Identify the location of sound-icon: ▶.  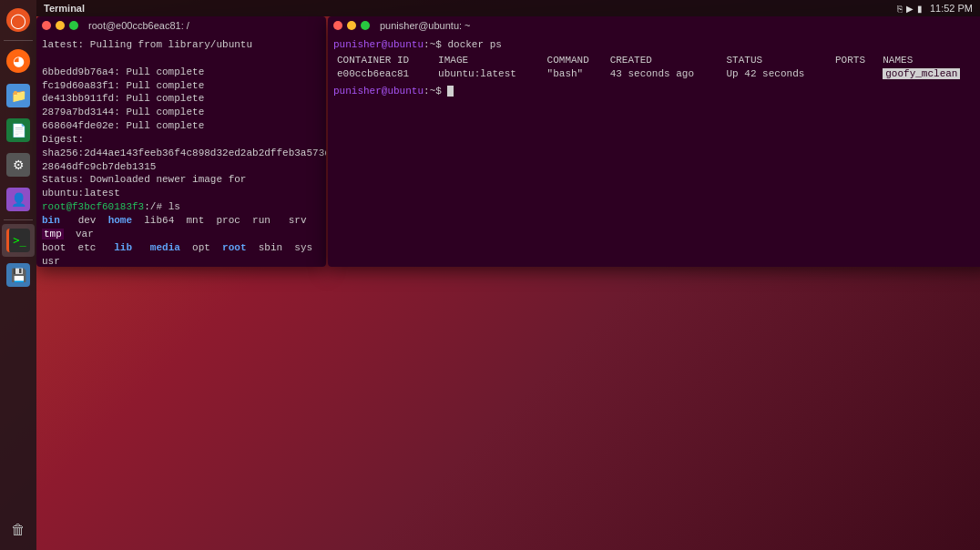
(910, 9).